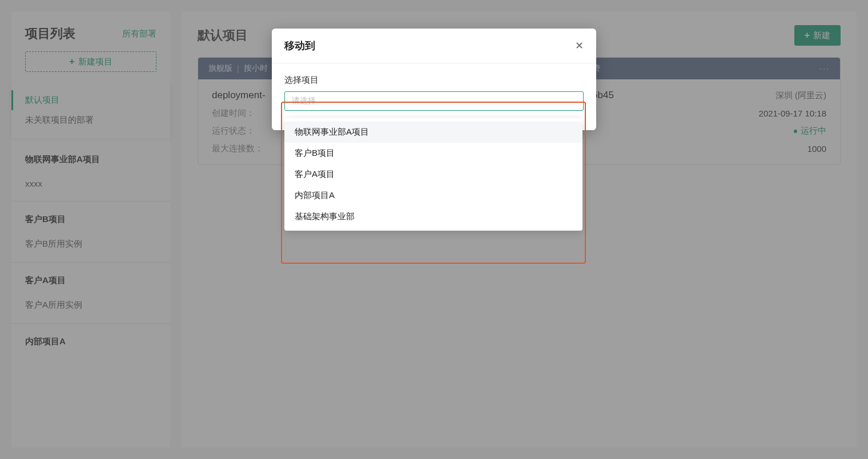 Image resolution: width=868 pixels, height=459 pixels. What do you see at coordinates (579, 46) in the screenshot?
I see `close-icon: ✕` at bounding box center [579, 46].